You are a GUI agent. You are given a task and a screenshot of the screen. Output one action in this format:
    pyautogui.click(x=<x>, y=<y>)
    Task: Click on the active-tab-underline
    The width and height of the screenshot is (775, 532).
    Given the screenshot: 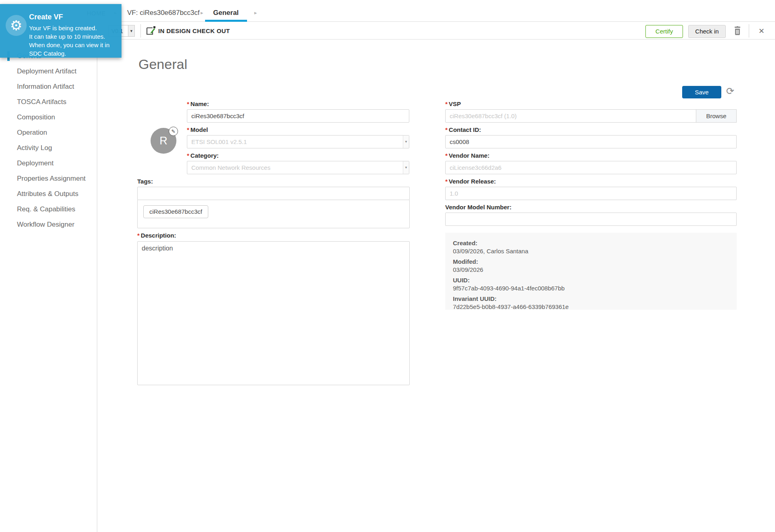 What is the action you would take?
    pyautogui.click(x=226, y=21)
    